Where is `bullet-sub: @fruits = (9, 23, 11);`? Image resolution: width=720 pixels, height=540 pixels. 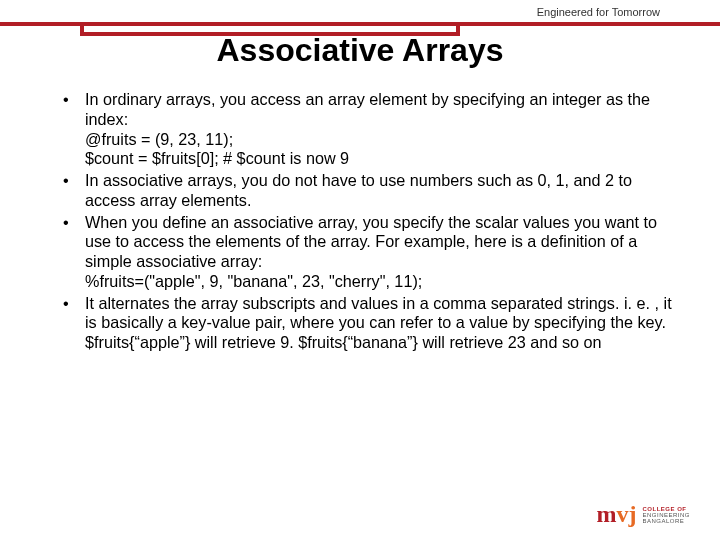
bullet-sub: @fruits = (9, 23, 11); is located at coordinates (380, 140).